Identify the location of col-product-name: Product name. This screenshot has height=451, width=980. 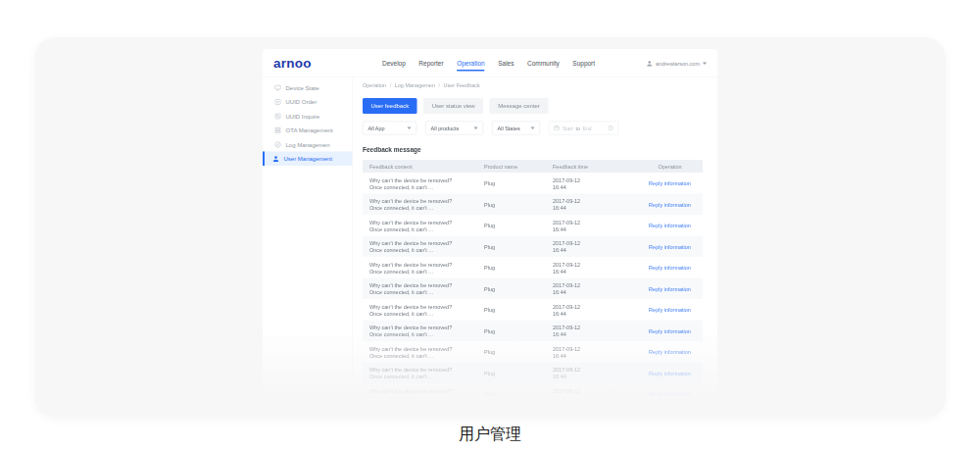
(512, 167).